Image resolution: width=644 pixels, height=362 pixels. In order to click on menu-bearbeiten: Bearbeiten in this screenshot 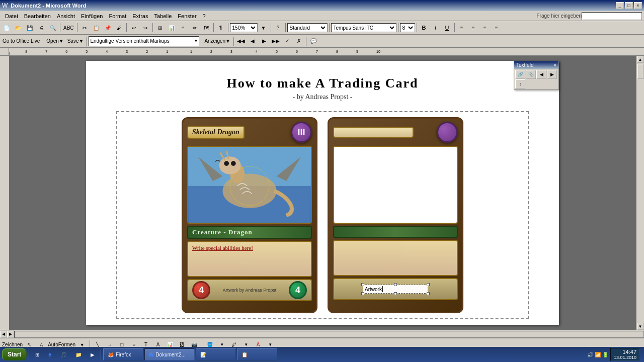, I will do `click(37, 16)`.